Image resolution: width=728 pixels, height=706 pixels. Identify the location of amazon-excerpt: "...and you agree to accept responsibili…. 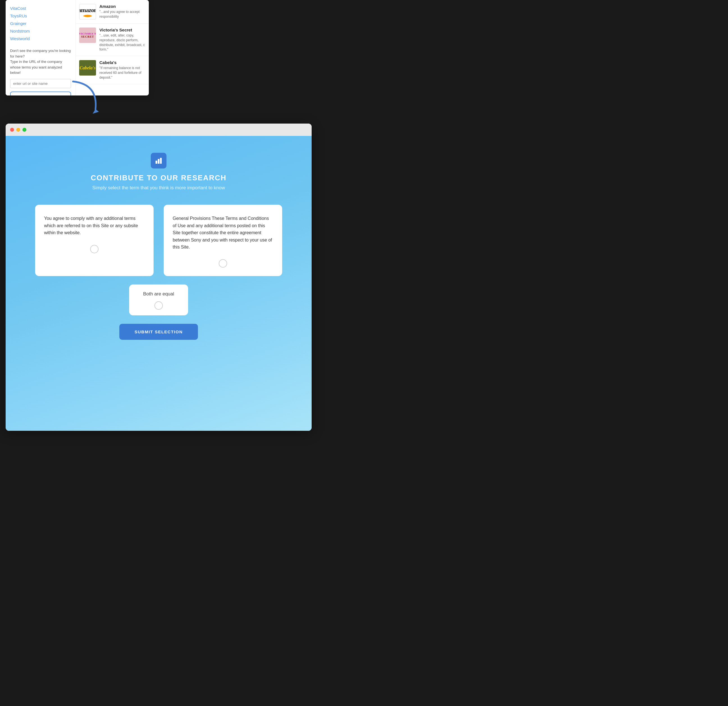
(123, 14).